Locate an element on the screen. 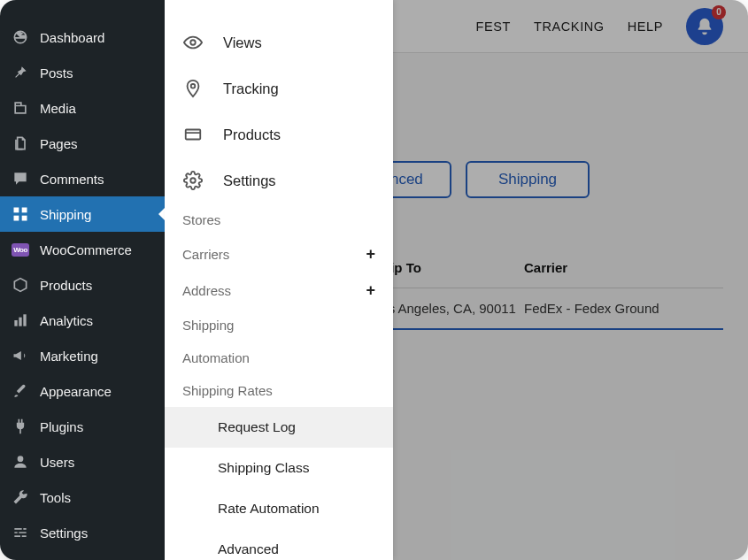 The width and height of the screenshot is (748, 560). submenu-shipping-rates: Shipping Rates is located at coordinates (279, 391).